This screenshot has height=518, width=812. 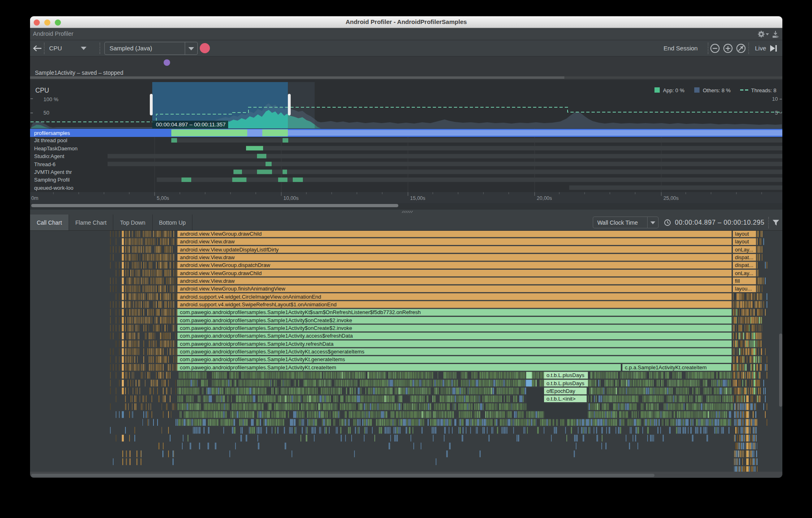 I want to click on svg-text: 50, so click(x=46, y=113).